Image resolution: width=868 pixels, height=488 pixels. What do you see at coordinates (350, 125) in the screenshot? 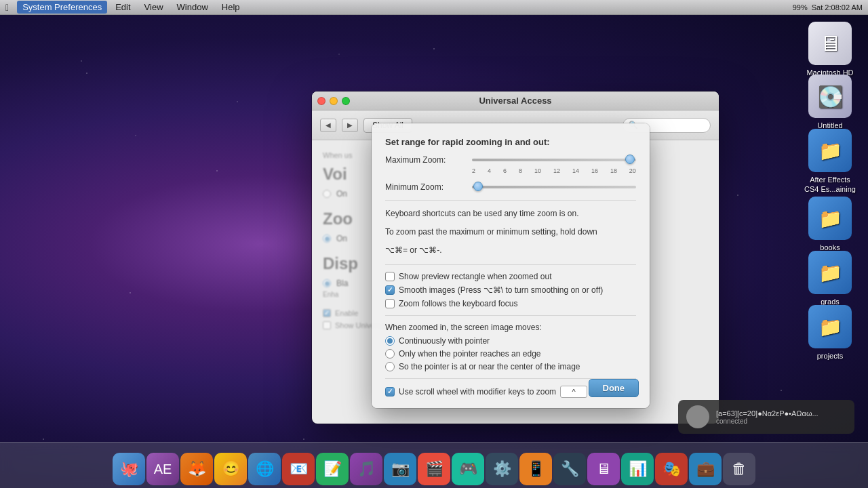
I see `nav-forward-button: ▶` at bounding box center [350, 125].